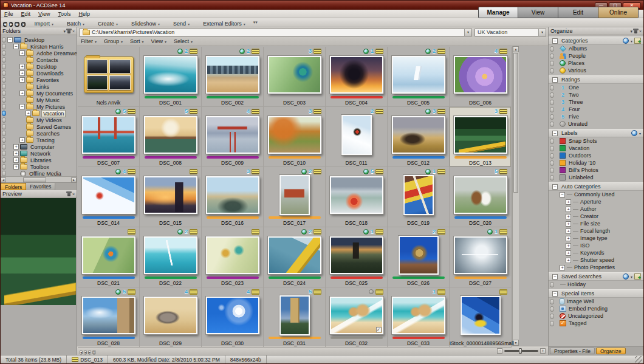 This screenshot has width=644, height=364. Describe the element at coordinates (146, 24) in the screenshot. I see `toolbar-slideshow-button: Slideshow` at that location.